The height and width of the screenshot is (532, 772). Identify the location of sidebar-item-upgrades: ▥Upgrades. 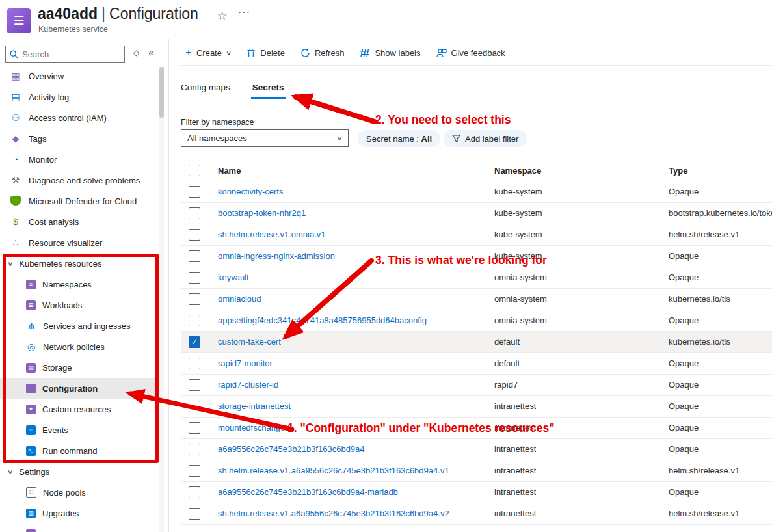
(80, 513).